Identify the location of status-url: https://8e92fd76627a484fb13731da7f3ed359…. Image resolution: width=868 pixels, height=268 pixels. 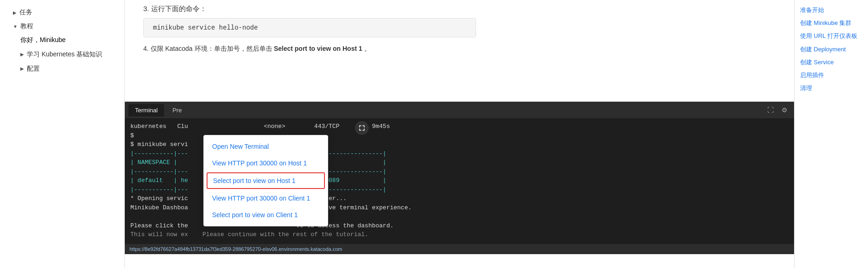
(236, 249).